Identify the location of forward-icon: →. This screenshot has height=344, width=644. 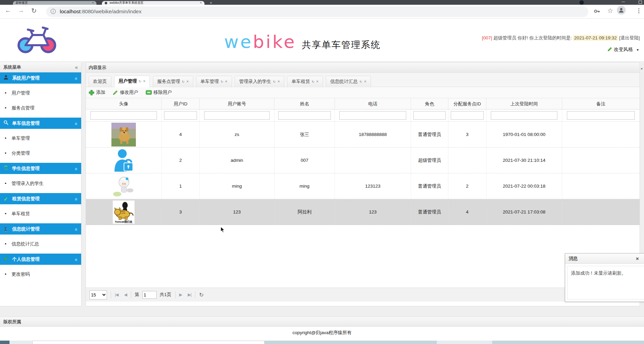
(21, 11).